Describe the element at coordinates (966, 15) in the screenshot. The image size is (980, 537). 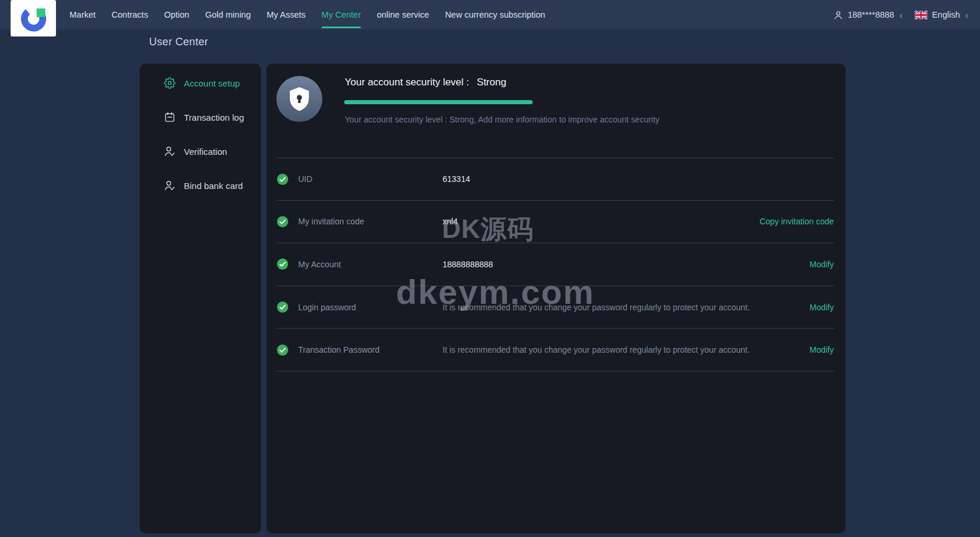
I see `language-chevron-icon: ‹` at that location.